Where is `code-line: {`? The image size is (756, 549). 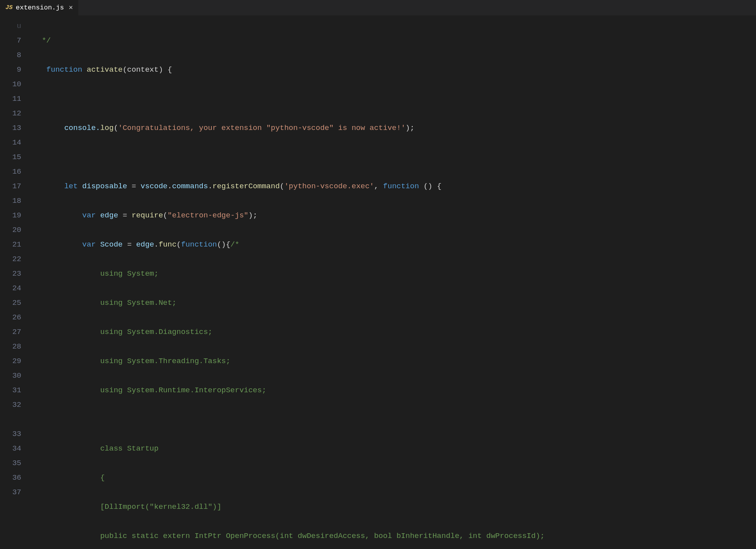
code-line: { is located at coordinates (392, 478).